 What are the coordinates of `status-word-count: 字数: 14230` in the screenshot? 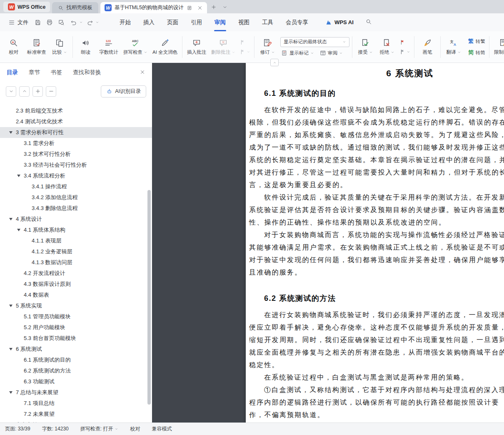 It's located at (55, 429).